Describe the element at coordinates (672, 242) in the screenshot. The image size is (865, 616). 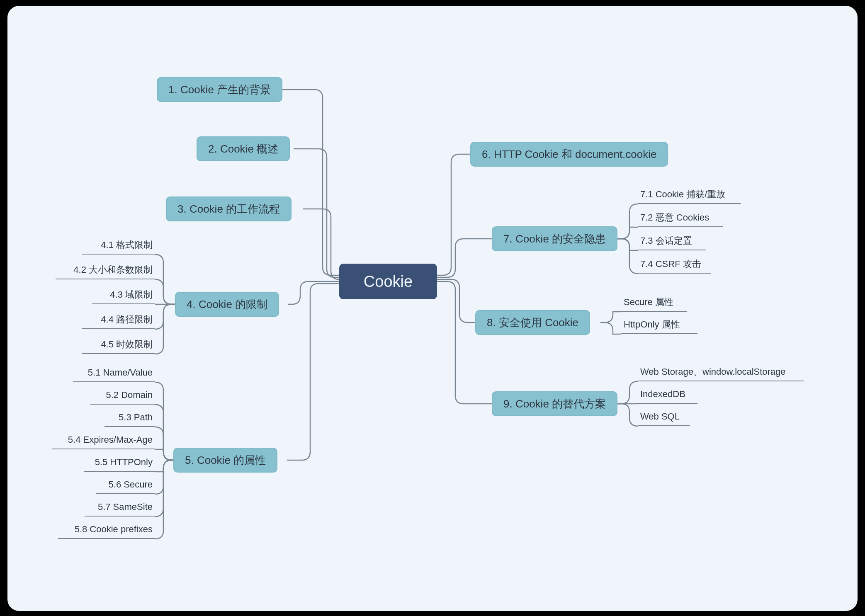
I see `leaf-7-3: 7.3 会话定置` at that location.